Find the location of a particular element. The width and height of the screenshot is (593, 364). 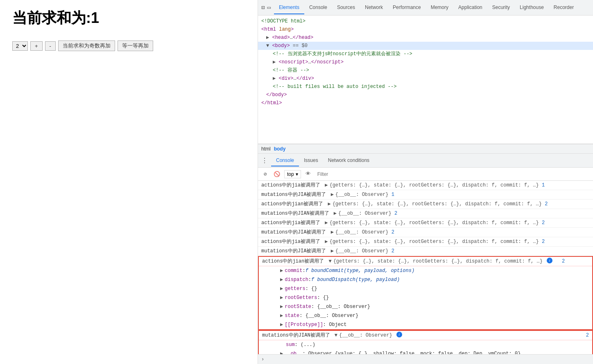

eye-icon: 👁 is located at coordinates (308, 174).